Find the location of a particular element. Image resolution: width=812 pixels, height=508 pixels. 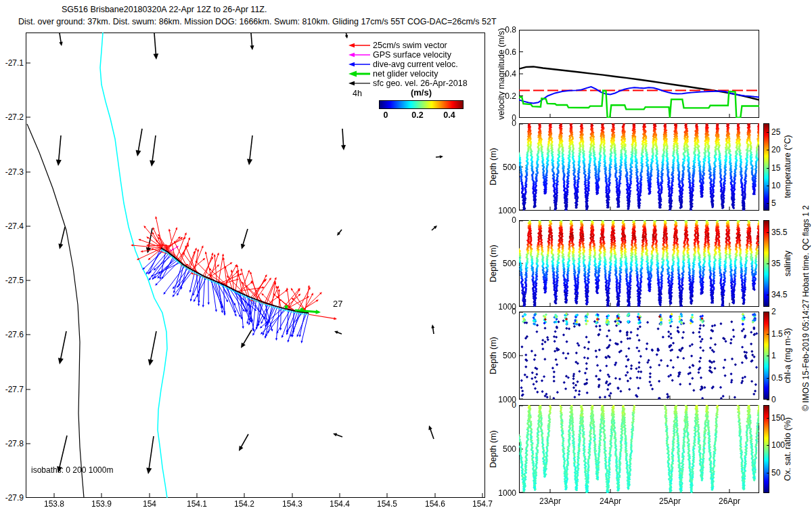

map-y-tick-label: -27.1 is located at coordinates (12, 63).